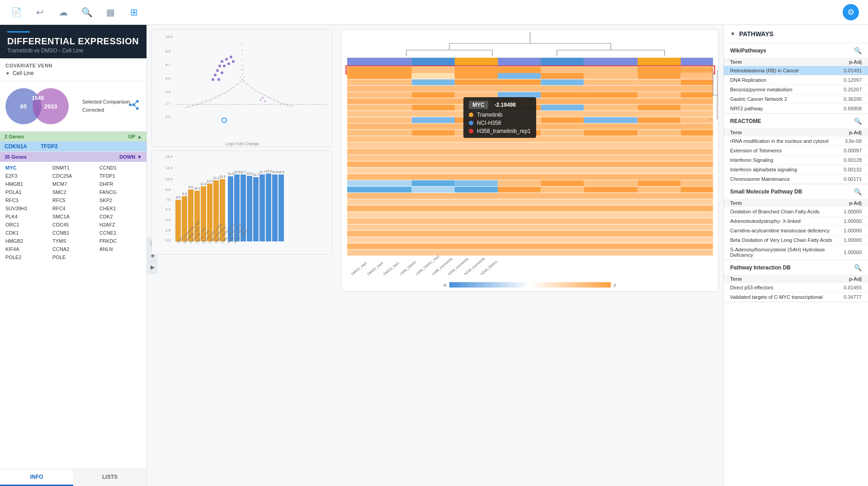 This screenshot has width=868, height=486. What do you see at coordinates (37, 477) in the screenshot?
I see `tab-info: INFO` at bounding box center [37, 477].